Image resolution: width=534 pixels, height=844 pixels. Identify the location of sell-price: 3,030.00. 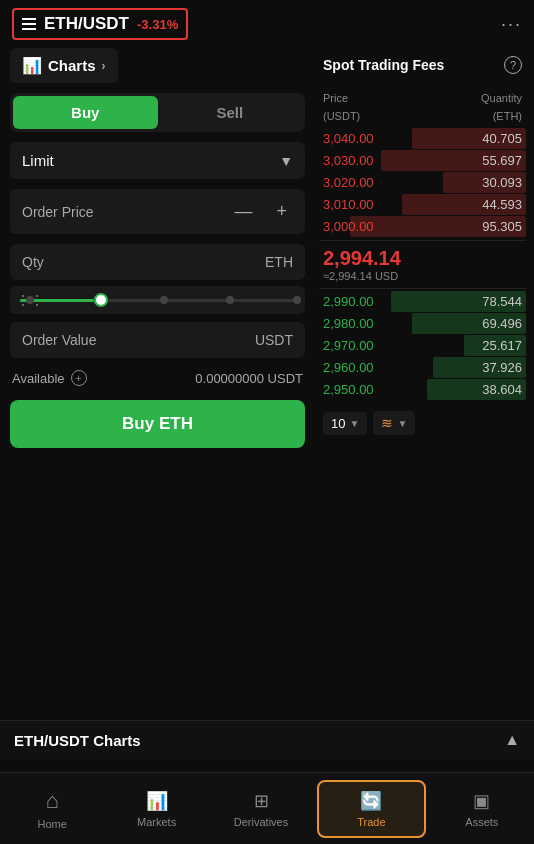
(348, 160).